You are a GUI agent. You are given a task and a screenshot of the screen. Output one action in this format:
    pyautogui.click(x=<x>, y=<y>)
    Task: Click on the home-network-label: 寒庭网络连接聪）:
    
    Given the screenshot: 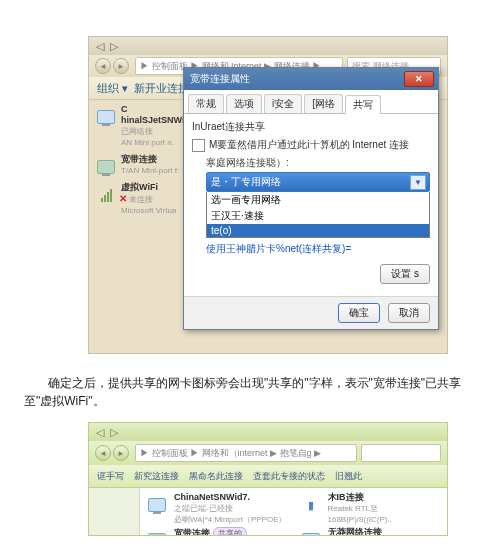 What is the action you would take?
    pyautogui.click(x=318, y=163)
    